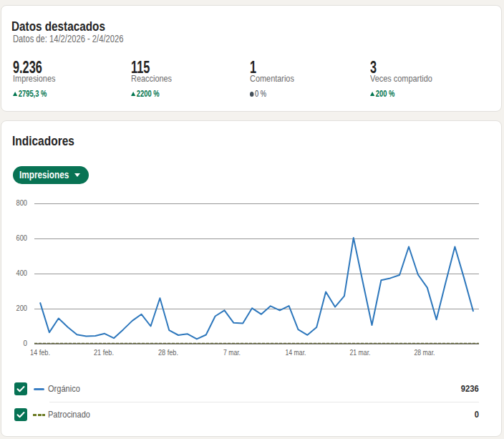  I want to click on svg-text: 28 mar., so click(425, 352).